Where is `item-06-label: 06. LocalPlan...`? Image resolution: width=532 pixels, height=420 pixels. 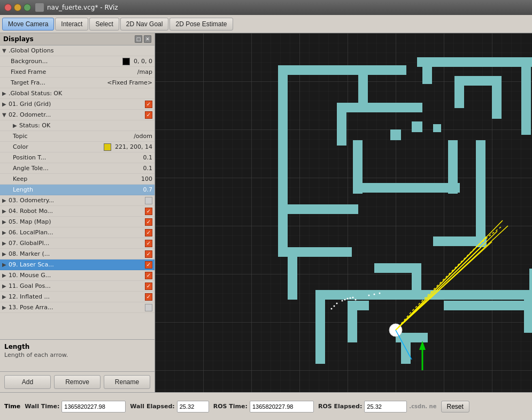
item-06-label: 06. LocalPlan... is located at coordinates (77, 232).